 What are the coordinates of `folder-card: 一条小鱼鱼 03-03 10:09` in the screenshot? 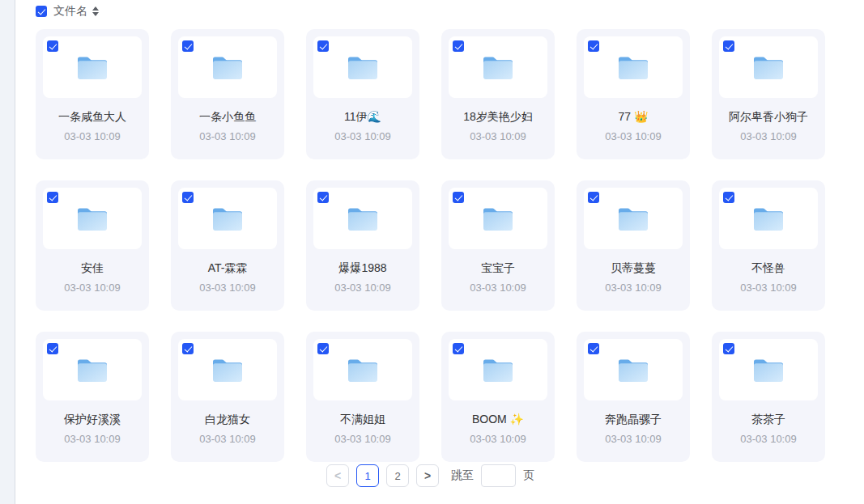 It's located at (228, 94).